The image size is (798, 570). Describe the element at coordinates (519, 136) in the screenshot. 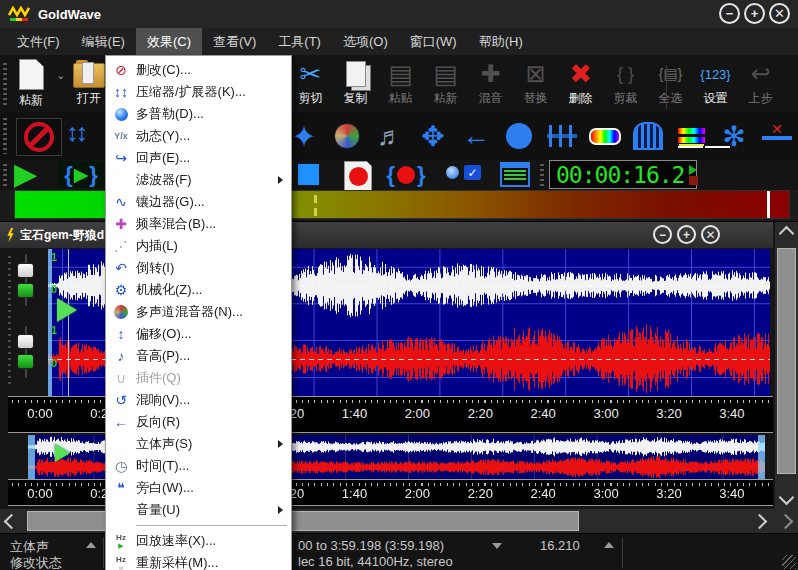

I see `effect-button-offset-circle-icon` at that location.